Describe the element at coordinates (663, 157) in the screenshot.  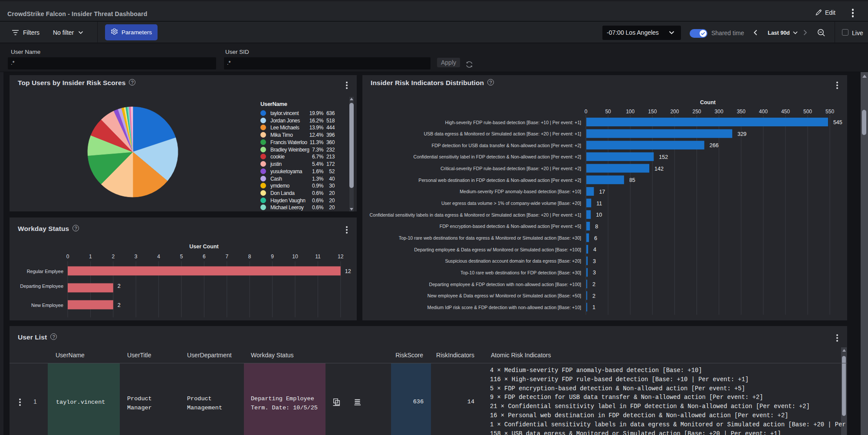
I see `svg-text: 152` at that location.